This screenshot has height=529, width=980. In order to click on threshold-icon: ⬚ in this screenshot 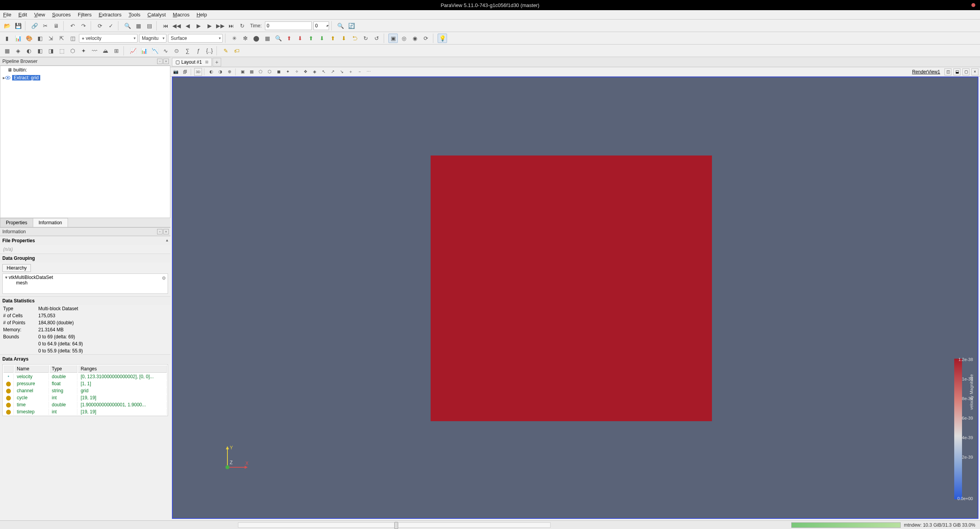, I will do `click(62, 51)`.